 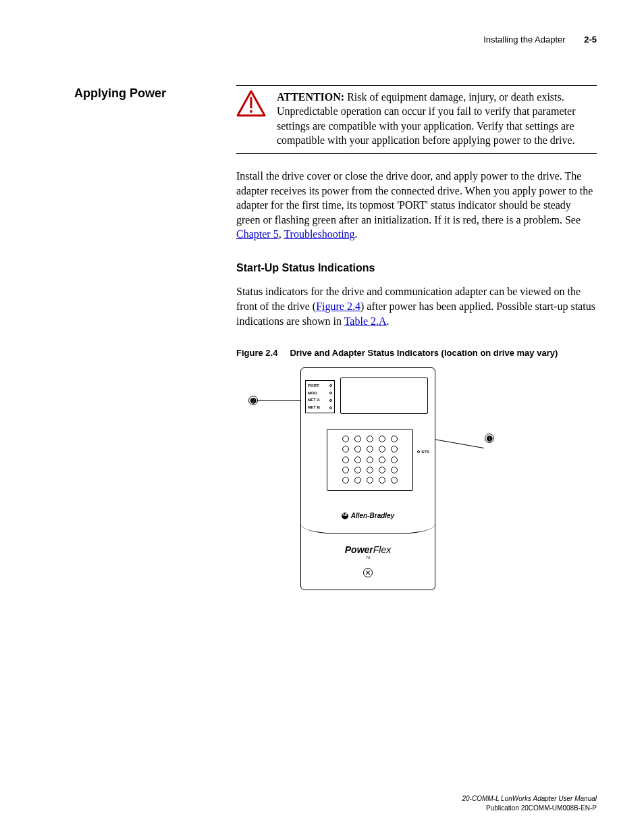 I want to click on hmi-display, so click(x=384, y=396).